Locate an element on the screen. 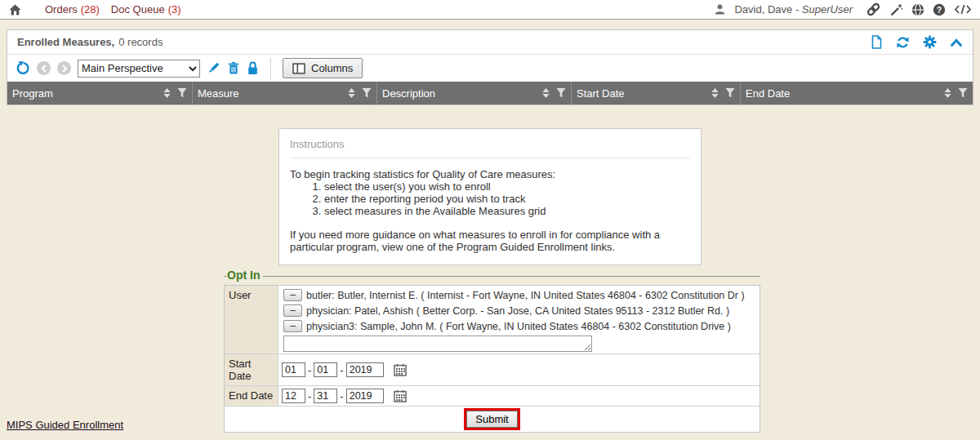 This screenshot has height=440, width=980. lock-icon is located at coordinates (253, 69).